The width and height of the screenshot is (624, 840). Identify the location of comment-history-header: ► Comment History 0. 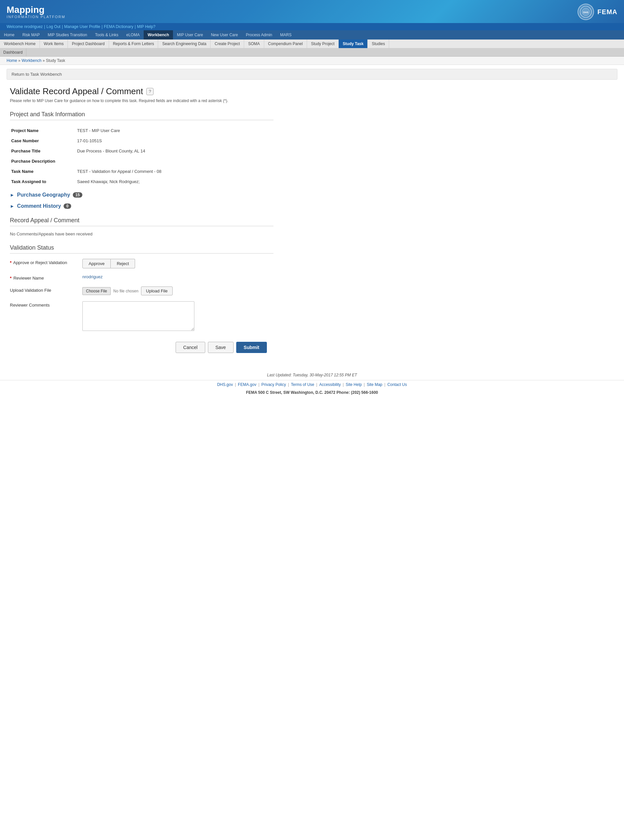
(142, 206).